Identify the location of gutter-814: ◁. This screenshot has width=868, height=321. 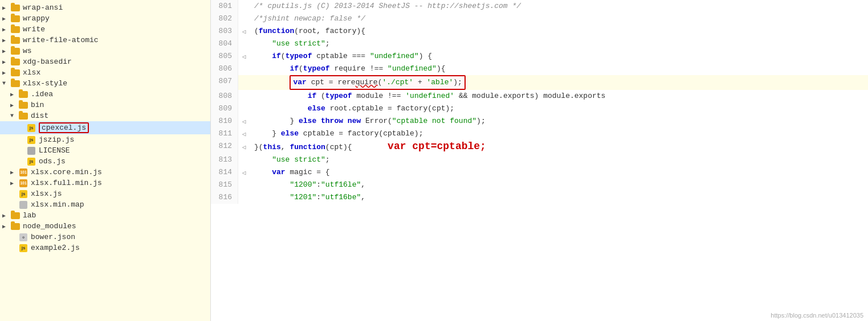
(244, 172).